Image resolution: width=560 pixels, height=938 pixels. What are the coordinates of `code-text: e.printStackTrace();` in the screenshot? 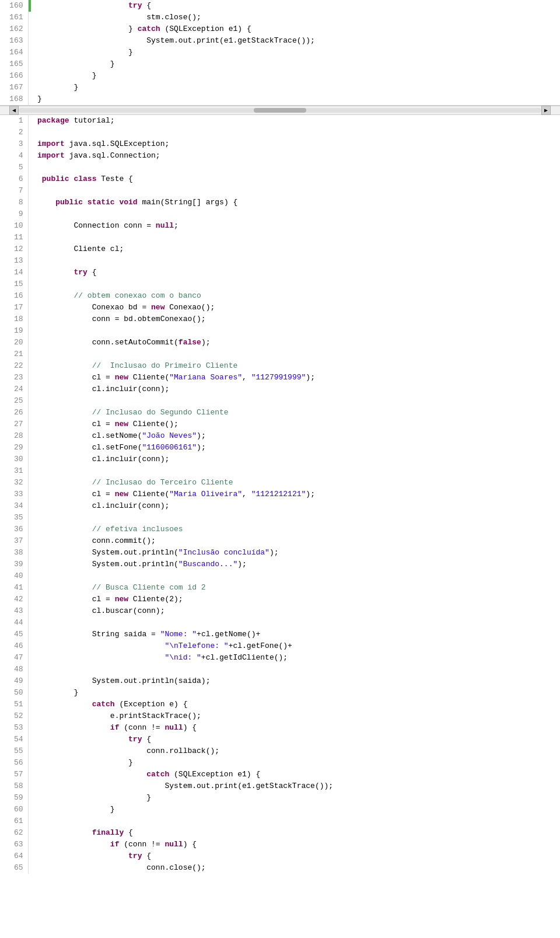 It's located at (156, 716).